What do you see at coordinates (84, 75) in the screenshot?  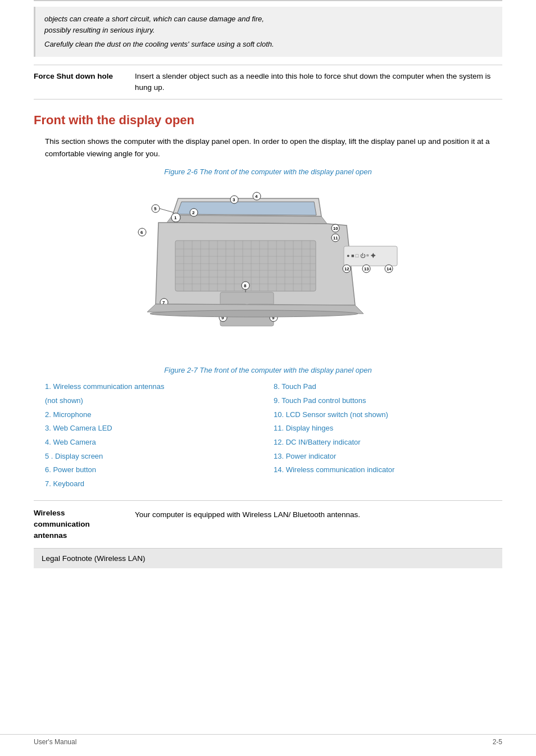 I see `force-shutdown-label: Force Shut down hole` at bounding box center [84, 75].